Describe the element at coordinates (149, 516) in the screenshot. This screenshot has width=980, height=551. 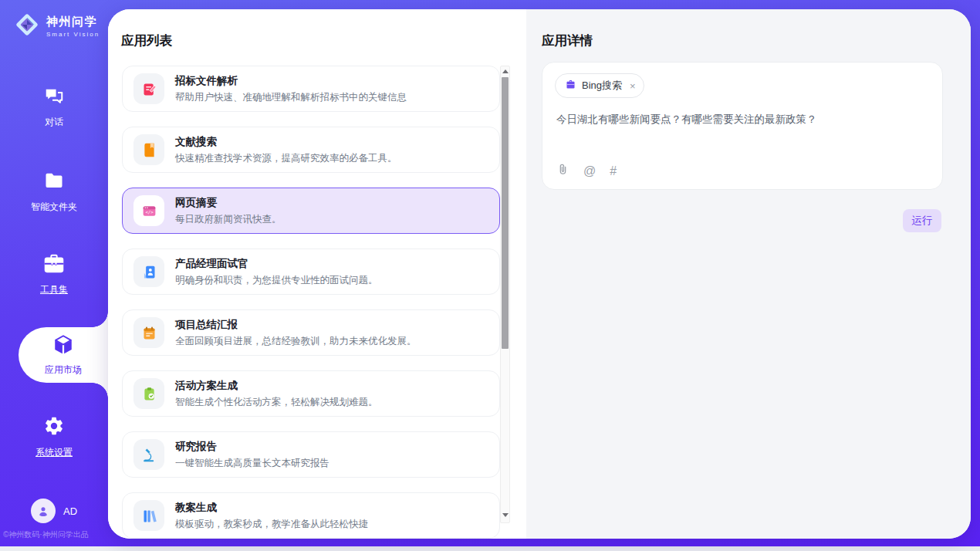
I see `books-icon` at that location.